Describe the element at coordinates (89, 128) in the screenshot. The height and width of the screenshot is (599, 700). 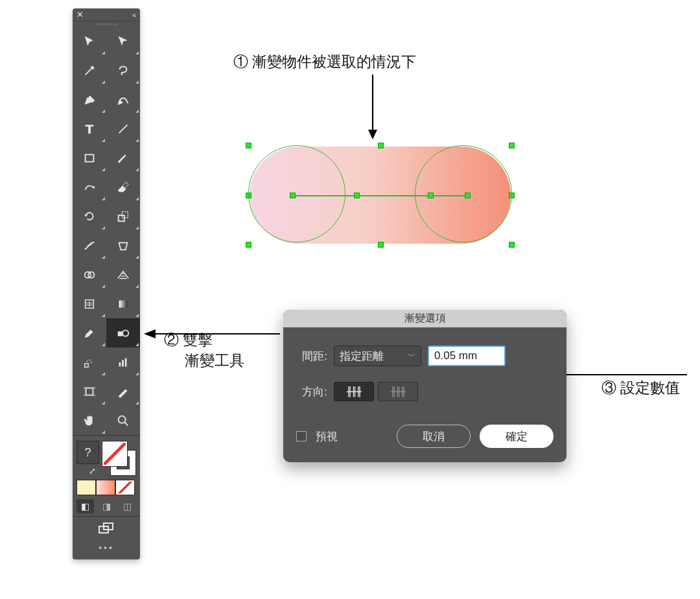
I see `type-tool` at that location.